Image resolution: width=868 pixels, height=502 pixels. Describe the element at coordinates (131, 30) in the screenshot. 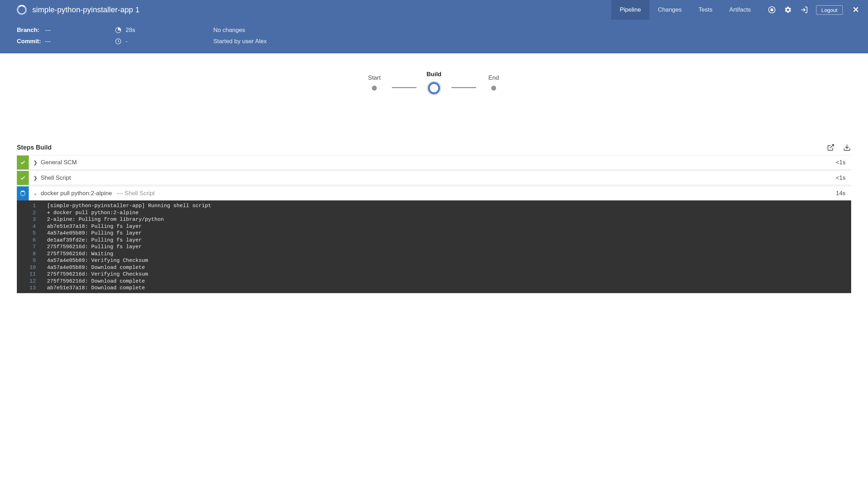

I see `duration-value: 28s` at that location.